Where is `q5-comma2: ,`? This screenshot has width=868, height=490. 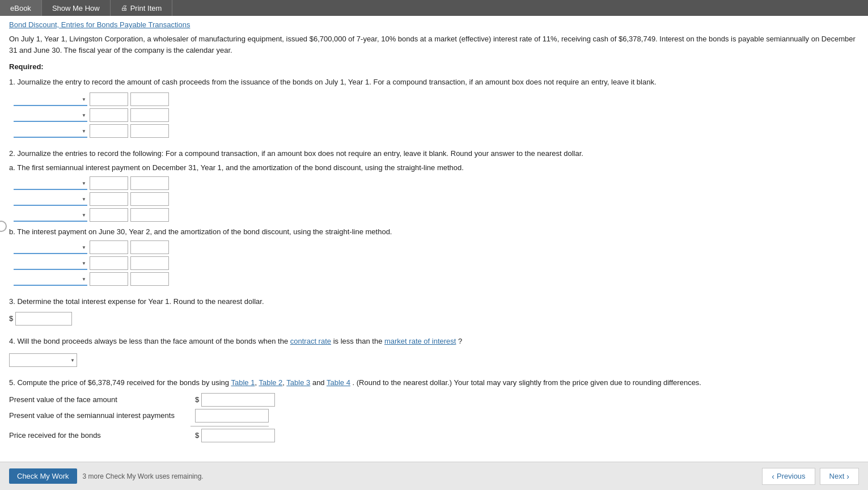 q5-comma2: , is located at coordinates (283, 382).